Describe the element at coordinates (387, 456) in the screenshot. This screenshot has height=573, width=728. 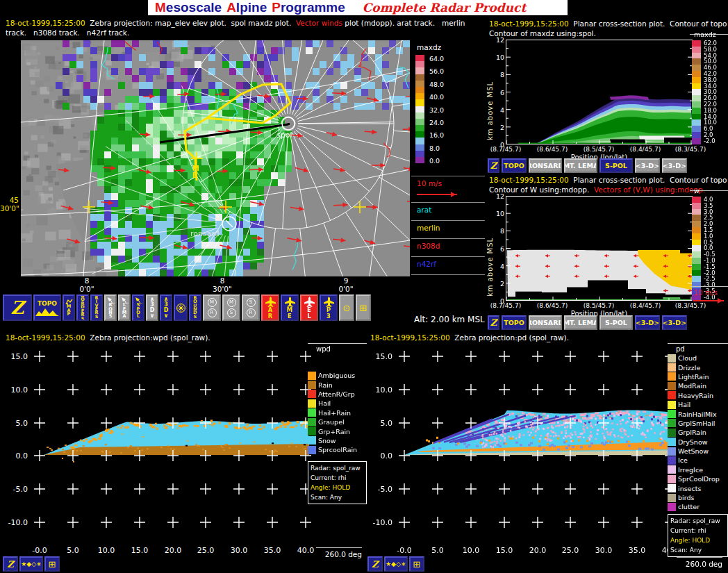
I see `tick-label: 0.0` at that location.